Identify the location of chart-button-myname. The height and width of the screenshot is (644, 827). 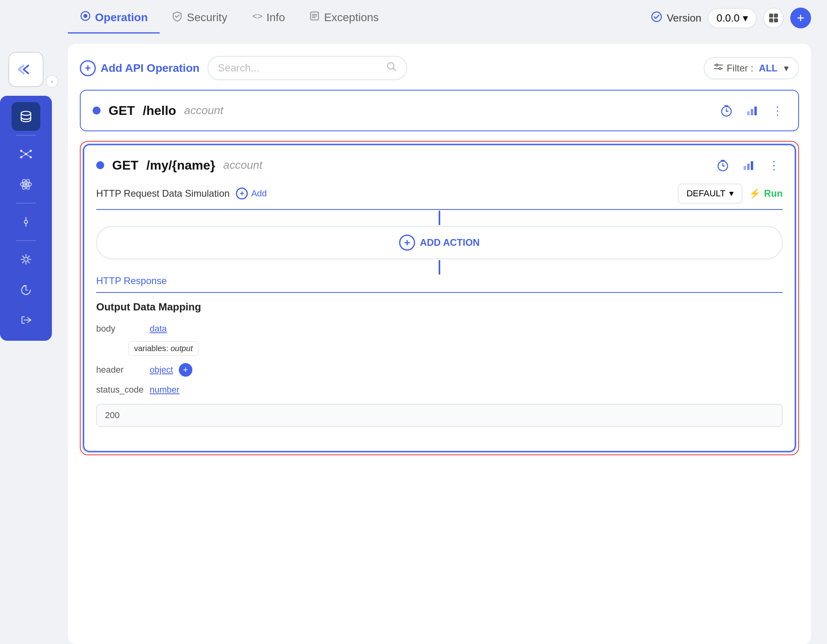
(748, 165).